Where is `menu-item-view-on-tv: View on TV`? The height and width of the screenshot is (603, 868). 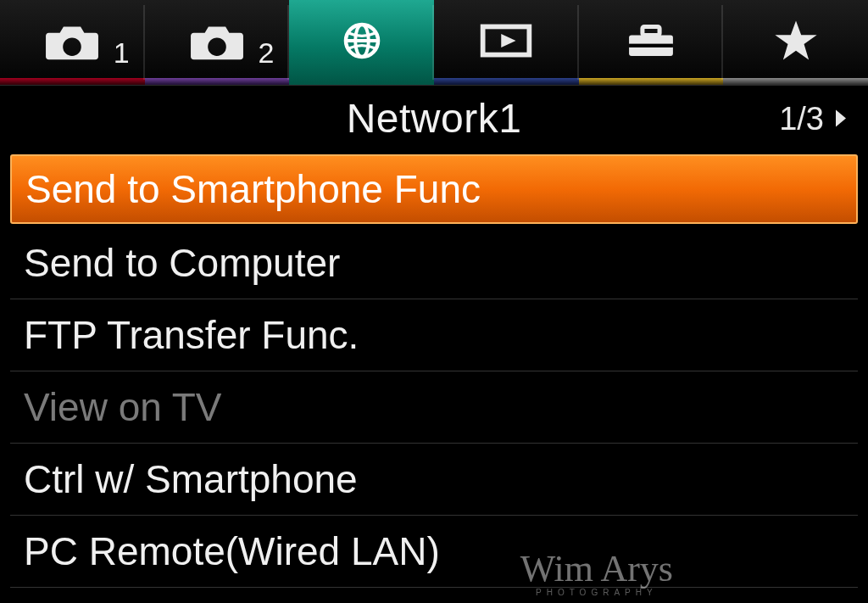 menu-item-view-on-tv: View on TV is located at coordinates (434, 407).